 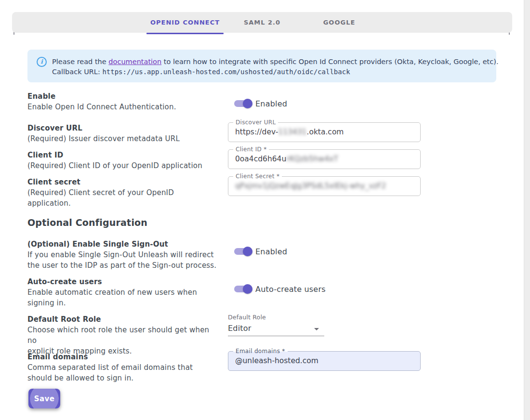 I want to click on discover-url-value-suffix: .okta.com, so click(x=325, y=132).